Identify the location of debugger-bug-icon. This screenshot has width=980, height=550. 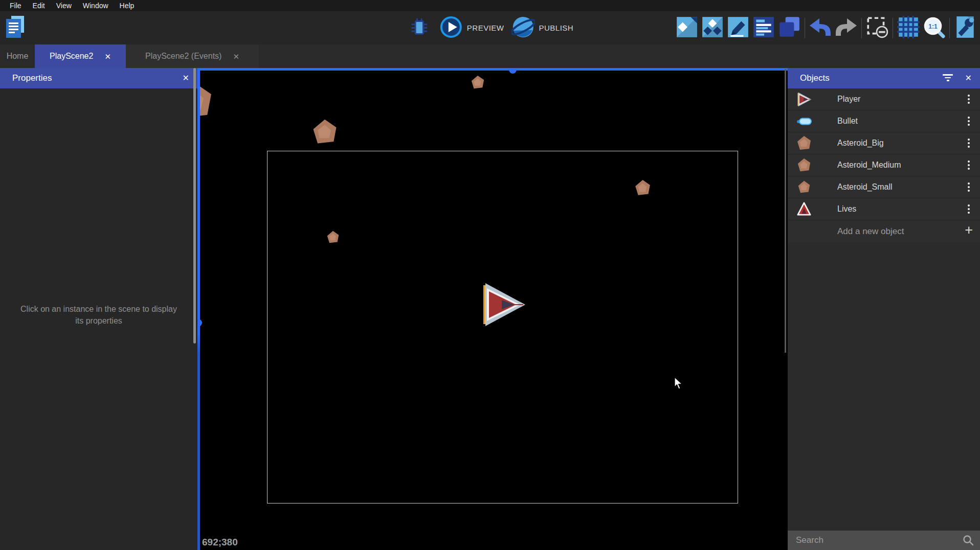
(419, 28).